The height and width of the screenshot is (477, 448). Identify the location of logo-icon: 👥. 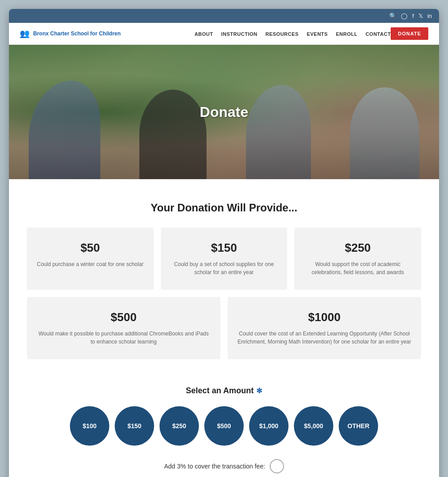
(25, 34).